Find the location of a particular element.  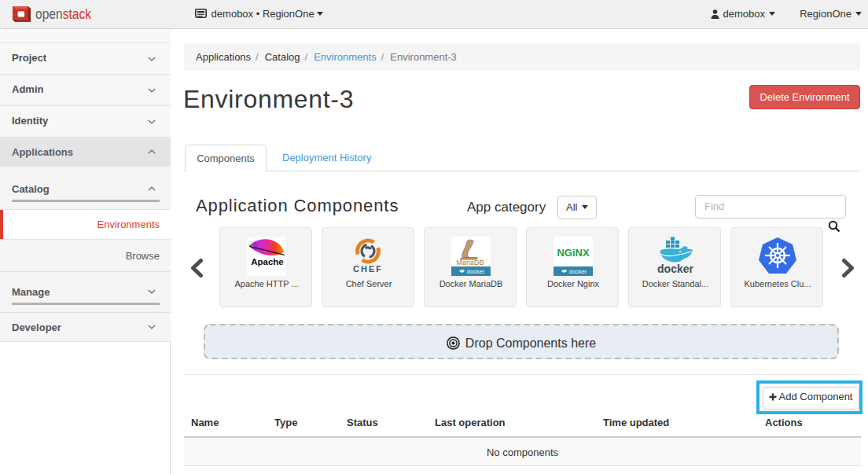

svg-text: MariaDB is located at coordinates (470, 263).